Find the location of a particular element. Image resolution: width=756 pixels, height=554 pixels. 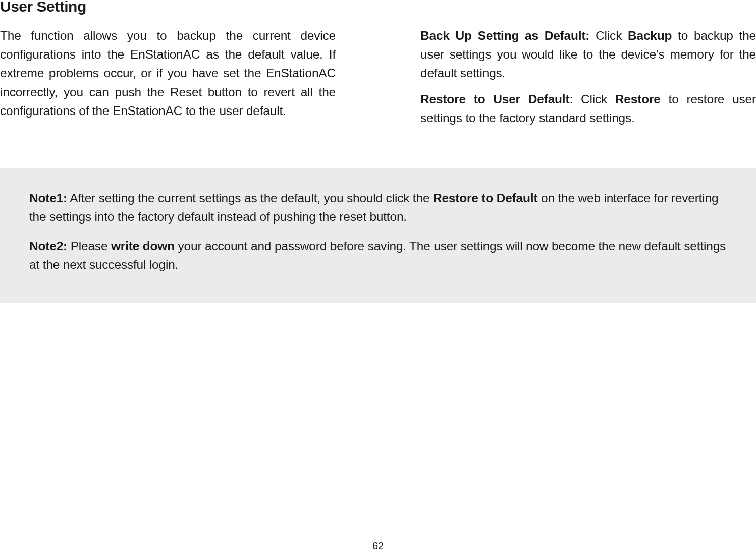

note1-pre: After setting the current settings as th… is located at coordinates (250, 198).